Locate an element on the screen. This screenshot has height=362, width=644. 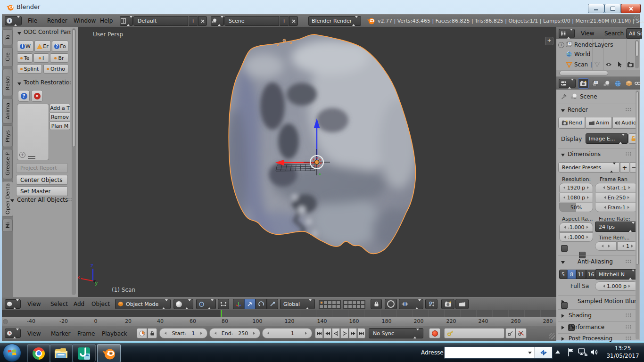
outliner-menu-search: Search is located at coordinates (614, 33).